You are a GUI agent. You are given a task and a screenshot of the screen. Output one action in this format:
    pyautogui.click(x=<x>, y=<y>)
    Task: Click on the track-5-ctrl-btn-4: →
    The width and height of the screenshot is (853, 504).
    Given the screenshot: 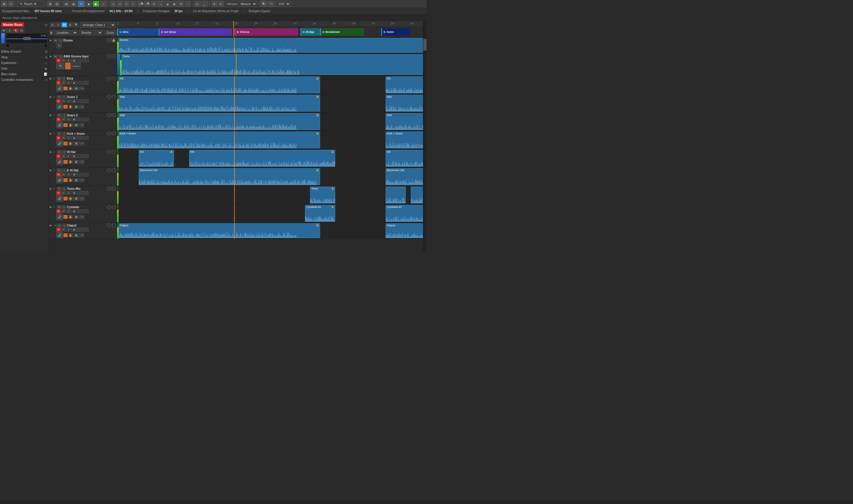 What is the action you would take?
    pyautogui.click(x=80, y=138)
    